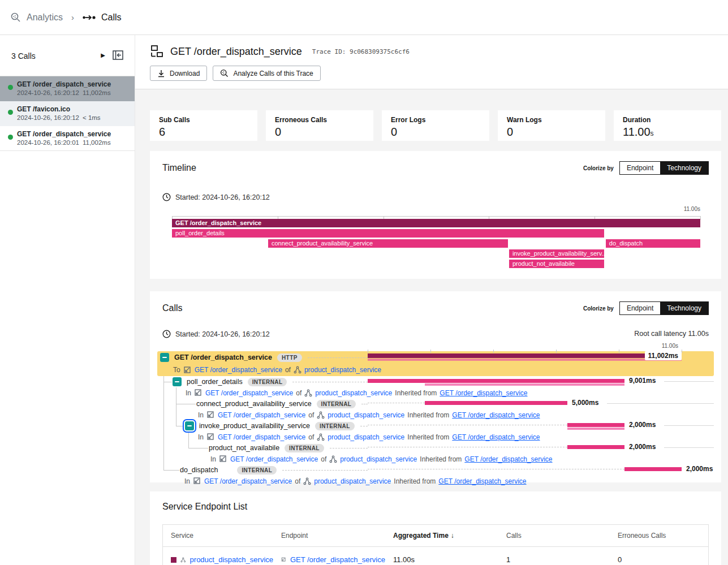  Describe the element at coordinates (552, 126) in the screenshot. I see `stat-warn-logs: Warn Logs 0` at that location.